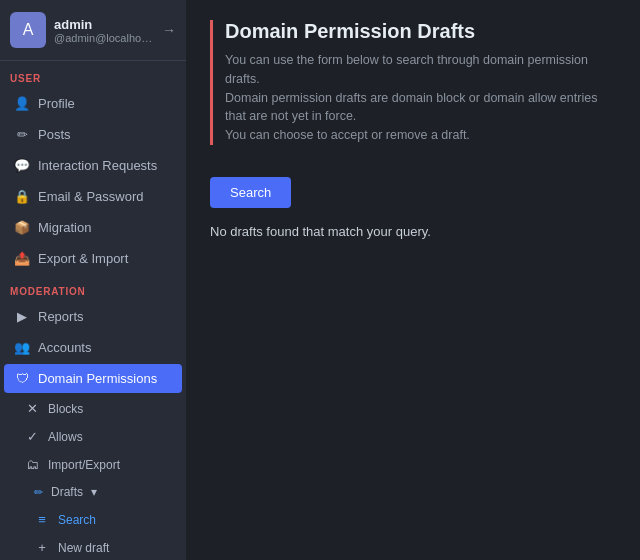 The height and width of the screenshot is (560, 640). What do you see at coordinates (22, 134) in the screenshot?
I see `posts-icon: ✏` at bounding box center [22, 134].